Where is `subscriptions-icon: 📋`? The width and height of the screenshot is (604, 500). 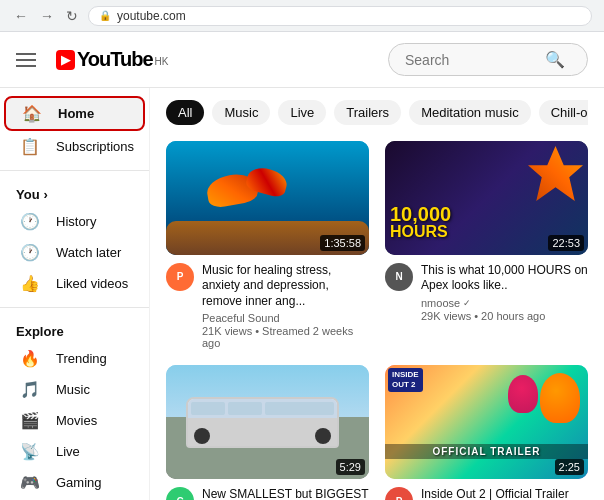 subscriptions-icon: 📋 is located at coordinates (30, 146).